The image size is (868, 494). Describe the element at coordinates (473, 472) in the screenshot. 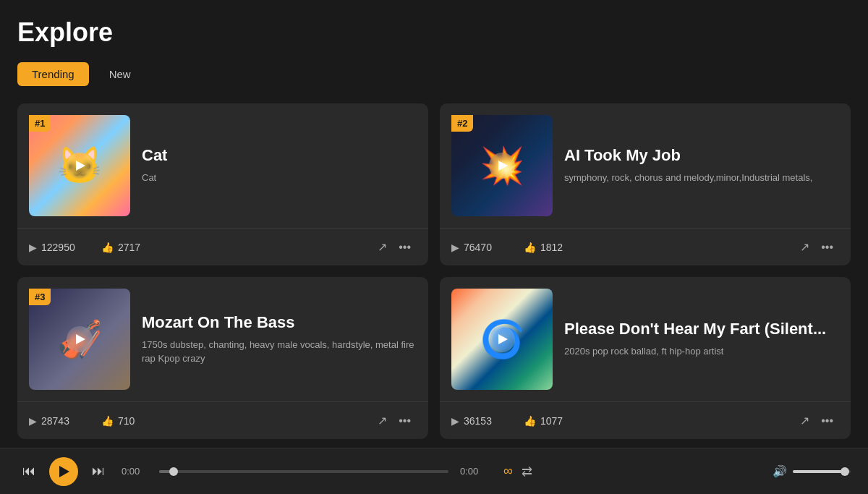

I see `total-time: 0:00` at that location.